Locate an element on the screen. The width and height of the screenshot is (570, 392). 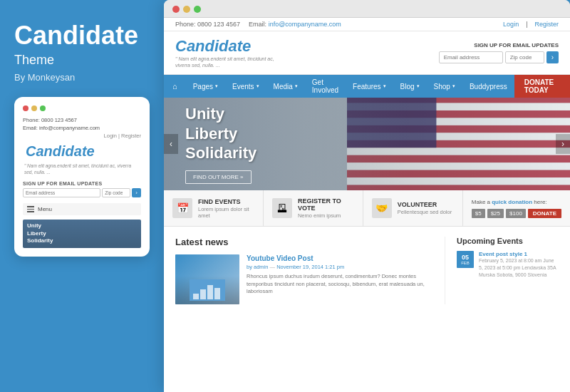
mobile-email-input is located at coordinates (61, 192).